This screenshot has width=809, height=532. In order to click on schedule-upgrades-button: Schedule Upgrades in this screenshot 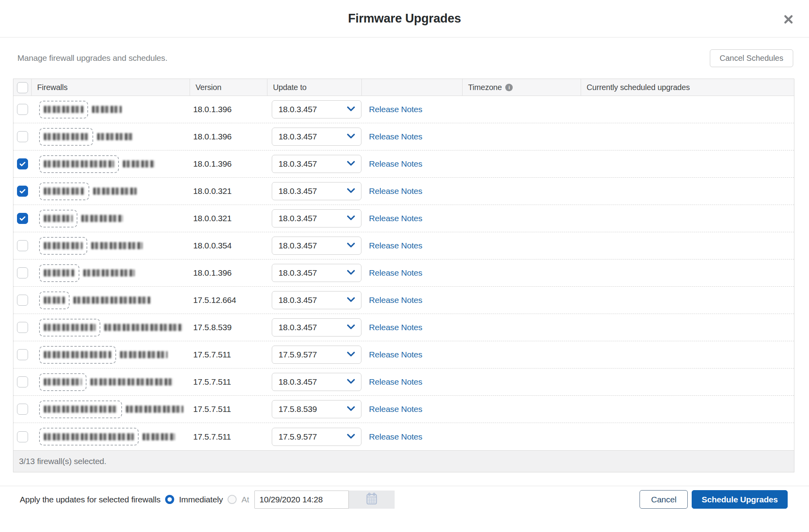, I will do `click(739, 499)`.